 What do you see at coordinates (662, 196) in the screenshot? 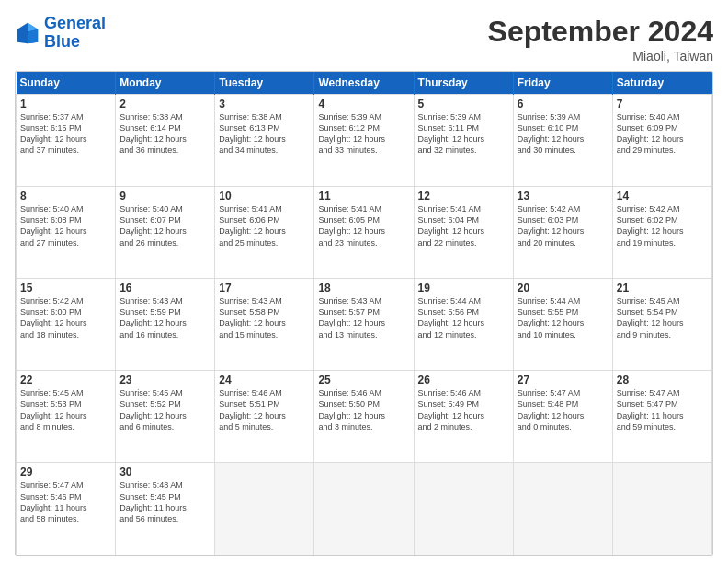
I see `day-number: 14` at bounding box center [662, 196].